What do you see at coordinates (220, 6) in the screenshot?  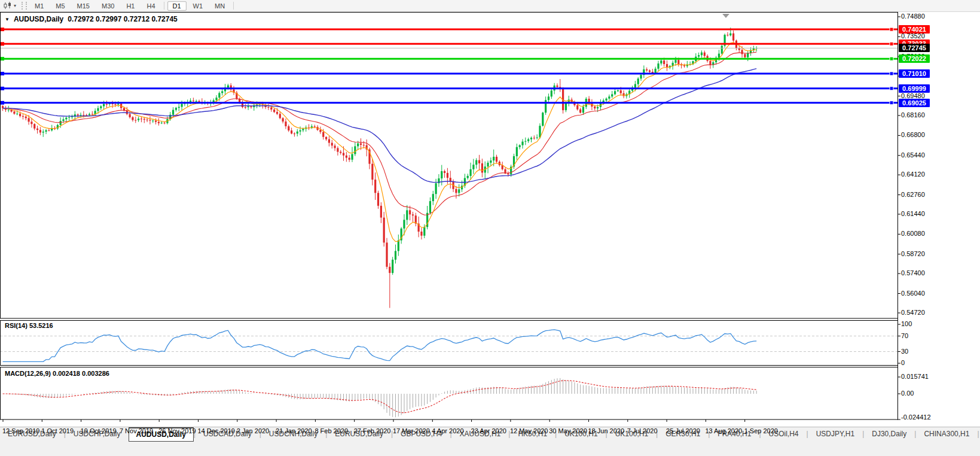 I see `timeframe-button-mn: MN` at bounding box center [220, 6].